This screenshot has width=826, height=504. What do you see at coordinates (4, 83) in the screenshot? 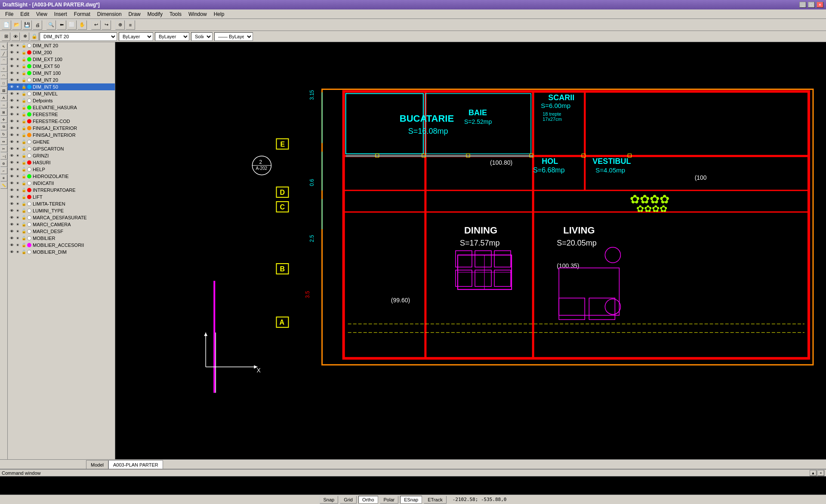
I see `rect-button: □` at bounding box center [4, 83].